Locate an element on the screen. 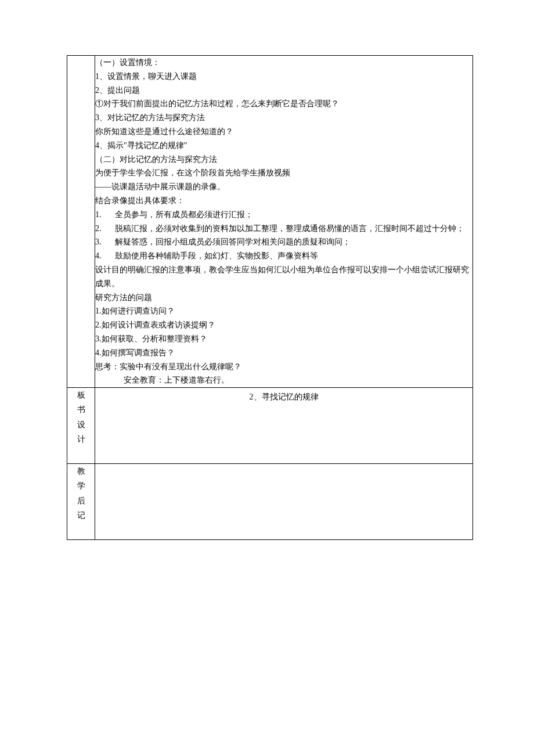  teaching-notes-row: 教 学 后 记 is located at coordinates (270, 502).